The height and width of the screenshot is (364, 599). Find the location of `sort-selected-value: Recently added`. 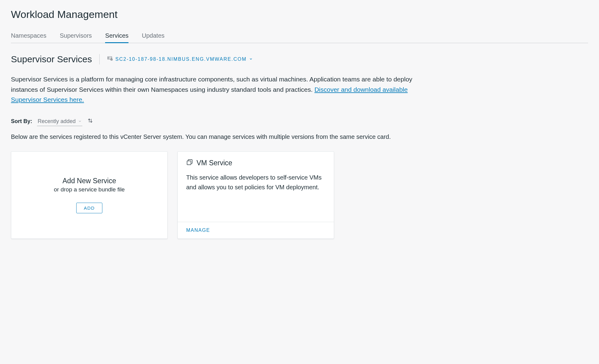

sort-selected-value: Recently added is located at coordinates (56, 122).